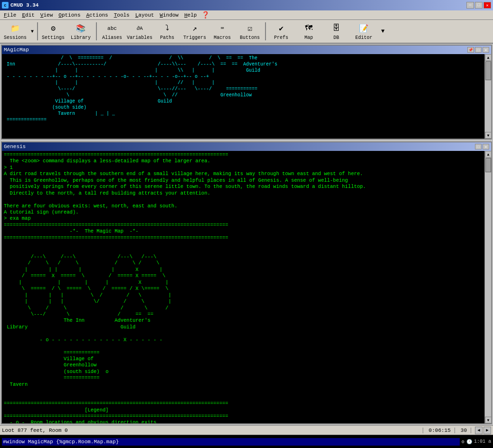 Image resolution: width=493 pixels, height=448 pixels. What do you see at coordinates (140, 28) in the screenshot?
I see `variables-icon: ∂A` at bounding box center [140, 28].